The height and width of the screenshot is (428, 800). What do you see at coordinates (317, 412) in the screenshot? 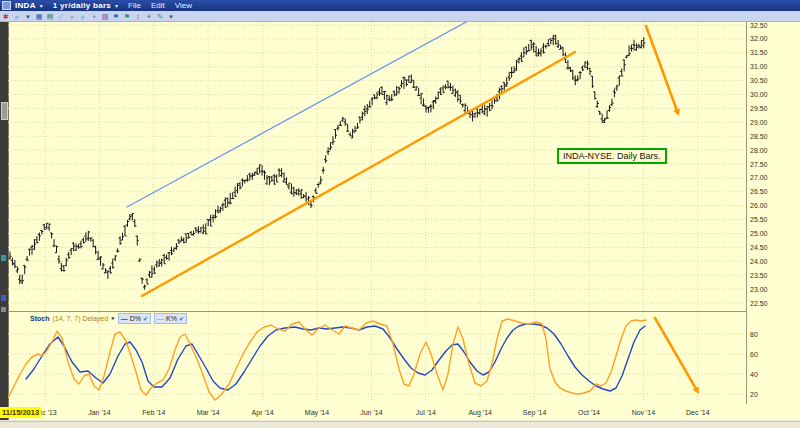
I see `x-axis-month-label: May '14` at bounding box center [317, 412].